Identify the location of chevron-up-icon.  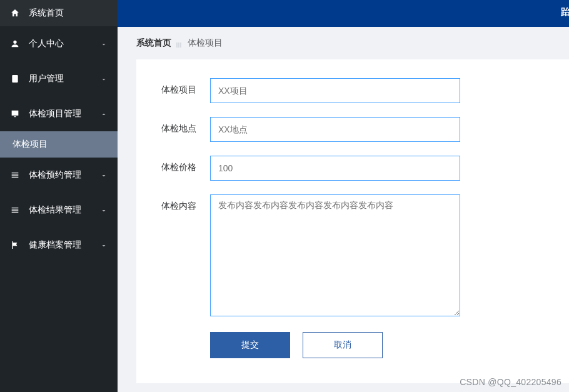
(104, 114).